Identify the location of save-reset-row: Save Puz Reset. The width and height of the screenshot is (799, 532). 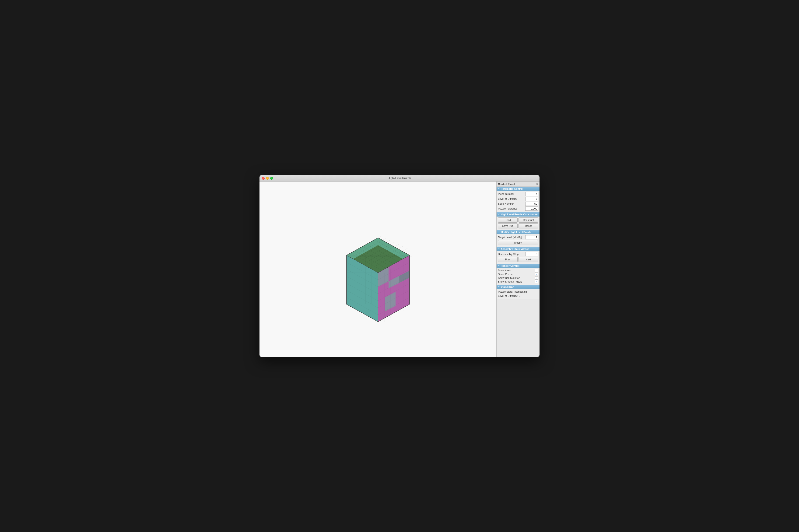
(518, 226).